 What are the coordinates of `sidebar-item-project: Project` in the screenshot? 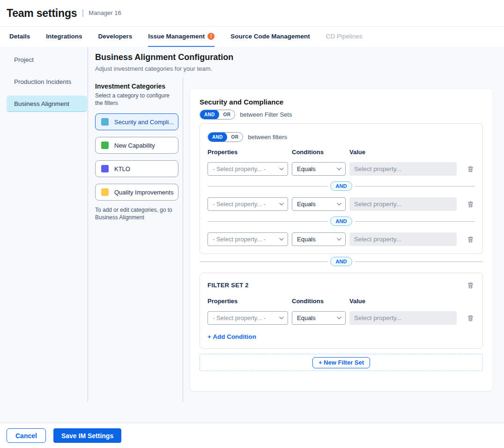 It's located at (47, 60).